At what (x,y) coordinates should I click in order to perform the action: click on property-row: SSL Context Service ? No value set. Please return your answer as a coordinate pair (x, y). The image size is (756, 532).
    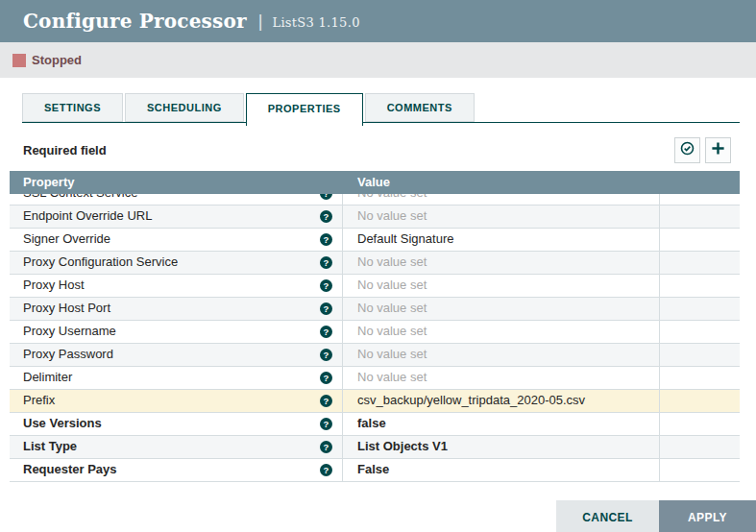
    Looking at the image, I should click on (375, 200).